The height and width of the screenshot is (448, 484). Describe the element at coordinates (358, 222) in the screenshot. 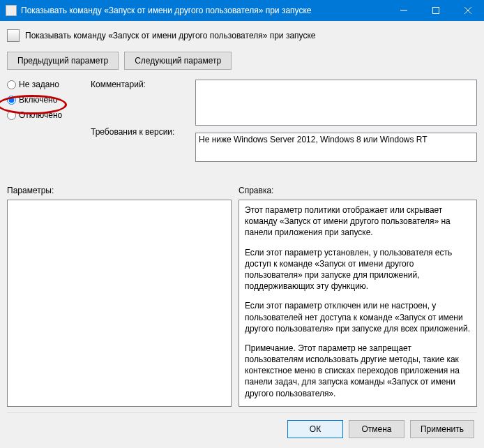

I see `help-p1: Этот параметр политики отображает или ск…` at that location.